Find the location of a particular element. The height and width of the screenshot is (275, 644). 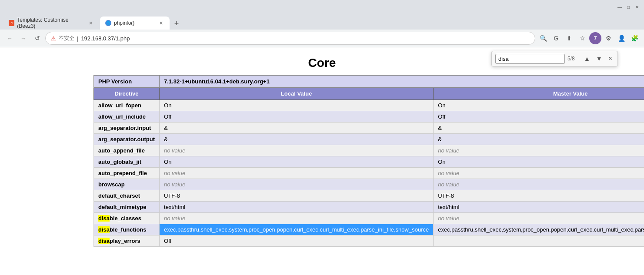

tab-templates-close-icon: ✕ is located at coordinates (90, 23).